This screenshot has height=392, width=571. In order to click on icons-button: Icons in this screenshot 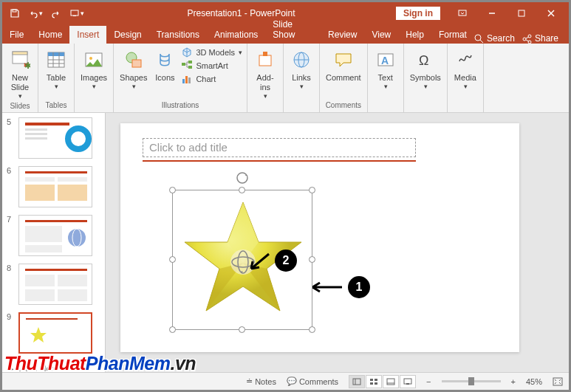, I will do `click(165, 65)`.